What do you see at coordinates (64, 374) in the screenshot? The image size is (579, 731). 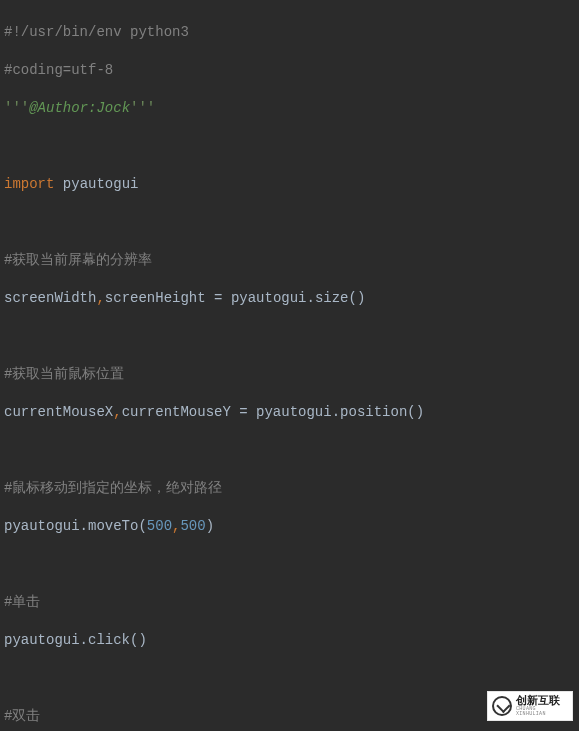 I see `comment-line: #获取当前鼠标位置` at bounding box center [64, 374].